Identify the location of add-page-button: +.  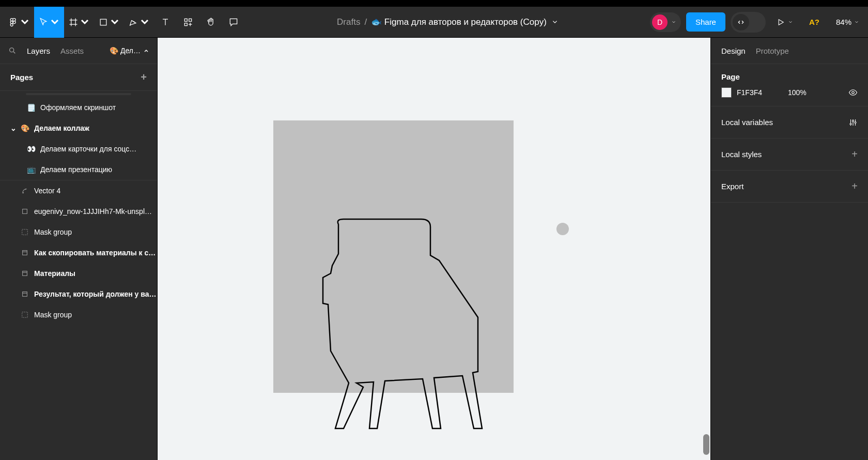
(144, 78).